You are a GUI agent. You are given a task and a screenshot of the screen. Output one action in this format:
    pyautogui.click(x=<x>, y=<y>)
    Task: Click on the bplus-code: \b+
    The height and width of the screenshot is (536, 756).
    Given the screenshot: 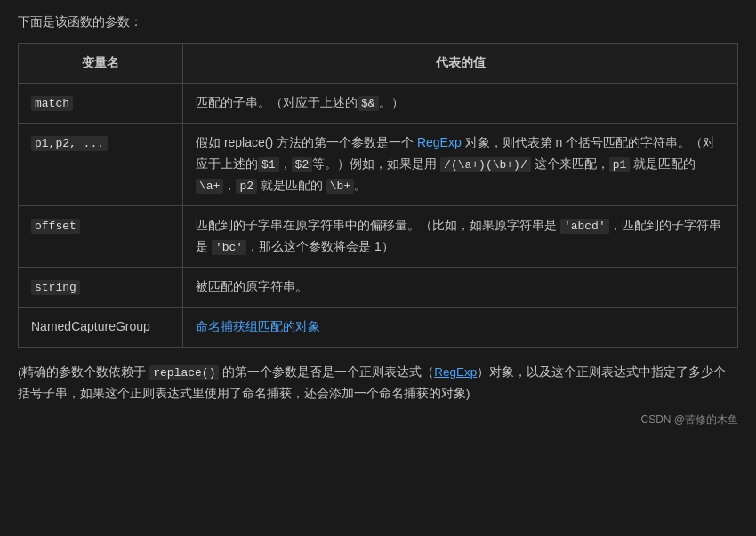 What is the action you would take?
    pyautogui.click(x=340, y=187)
    